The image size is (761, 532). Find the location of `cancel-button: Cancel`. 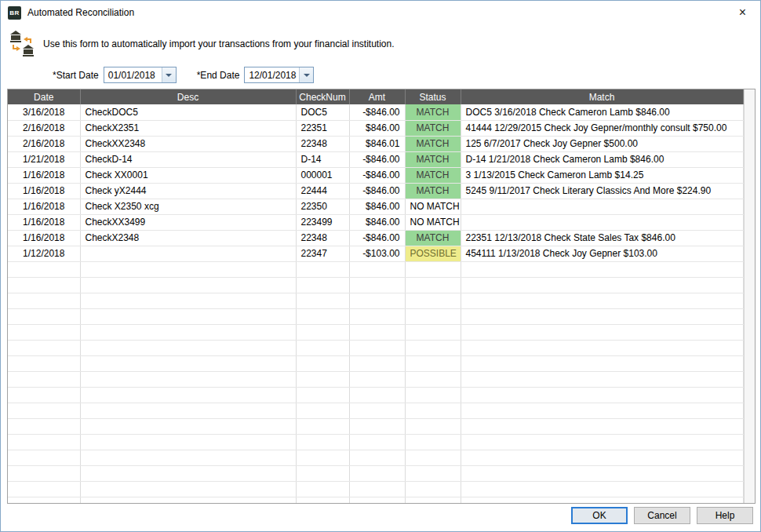

cancel-button: Cancel is located at coordinates (662, 516).